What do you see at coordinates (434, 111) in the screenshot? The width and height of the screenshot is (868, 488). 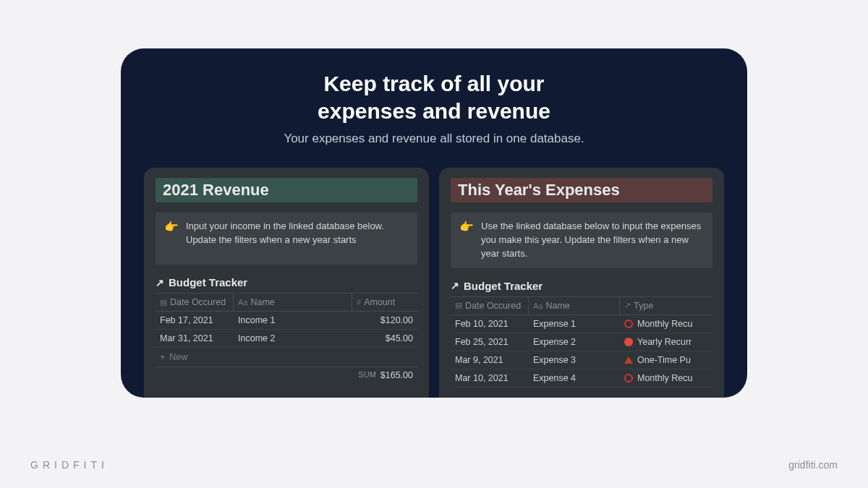 I see `hero-title-line2: expenses and revenue` at bounding box center [434, 111].